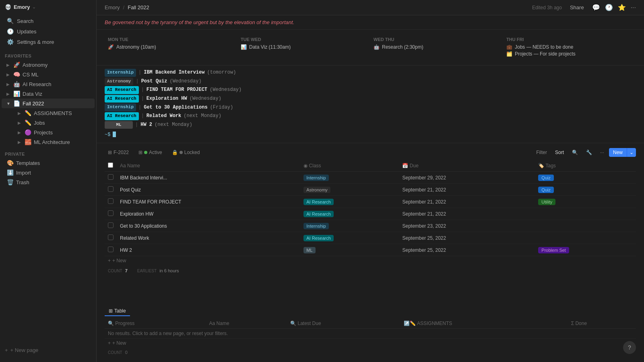 The height and width of the screenshot is (362, 644). What do you see at coordinates (370, 8) in the screenshot?
I see `topbar: Emory / Fall 2022 Edited 3h ago Share 💬 …` at bounding box center [370, 8].